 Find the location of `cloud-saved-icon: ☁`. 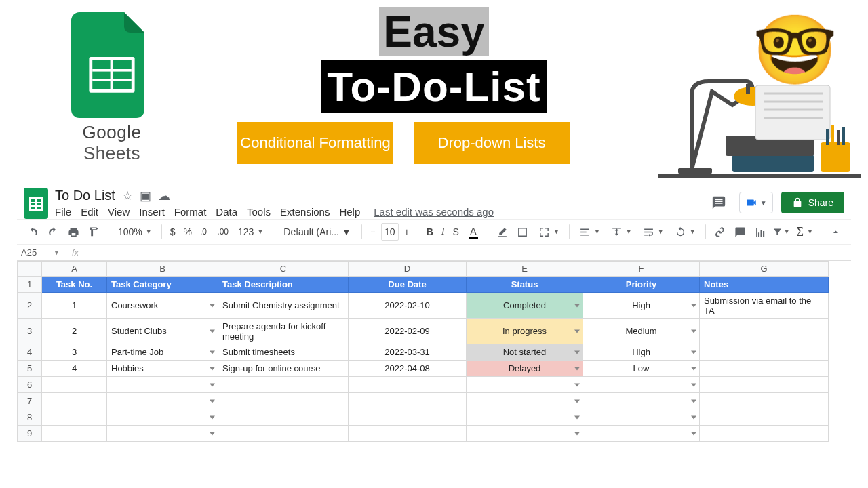

cloud-saved-icon: ☁ is located at coordinates (164, 196).